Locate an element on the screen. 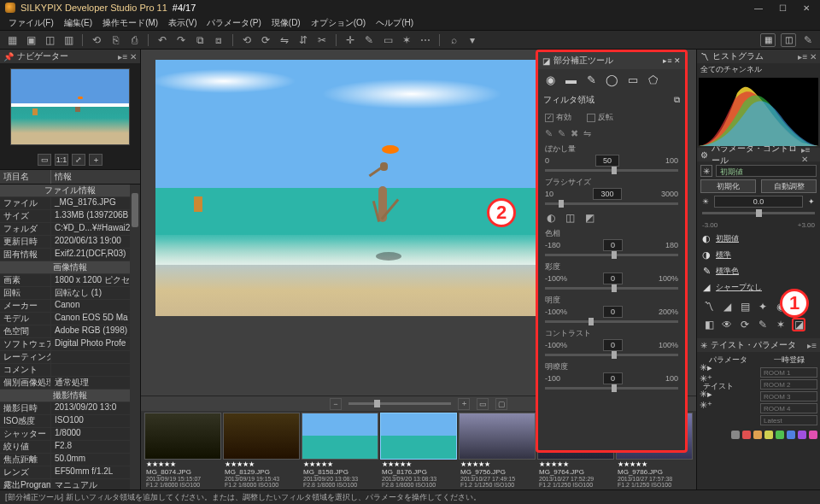  menu-option: オプション(O) is located at coordinates (338, 23).